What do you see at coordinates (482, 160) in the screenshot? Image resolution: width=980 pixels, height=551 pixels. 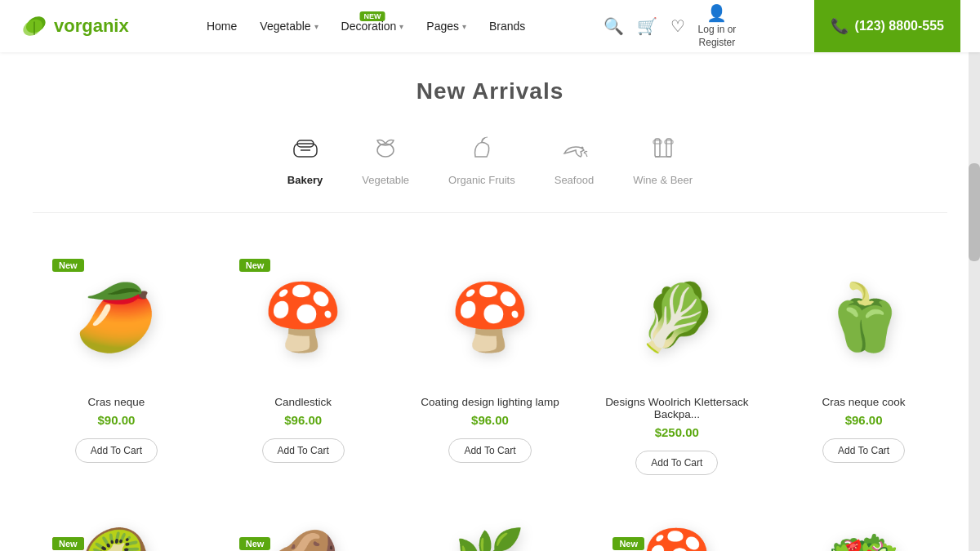 I see `tab-organic-fruits: Organic Fruits` at bounding box center [482, 160].